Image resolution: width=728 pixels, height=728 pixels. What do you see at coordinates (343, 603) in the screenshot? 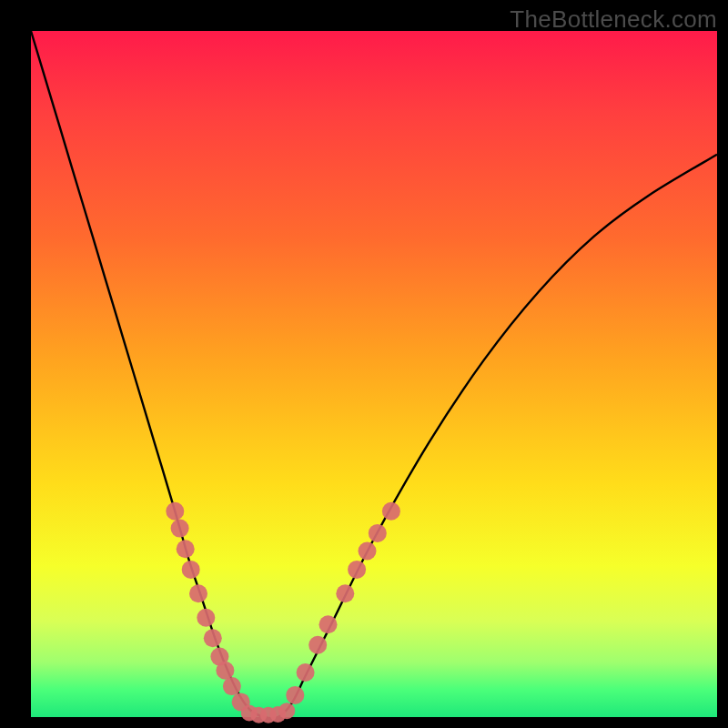
I see `markers-right-branch` at bounding box center [343, 603].